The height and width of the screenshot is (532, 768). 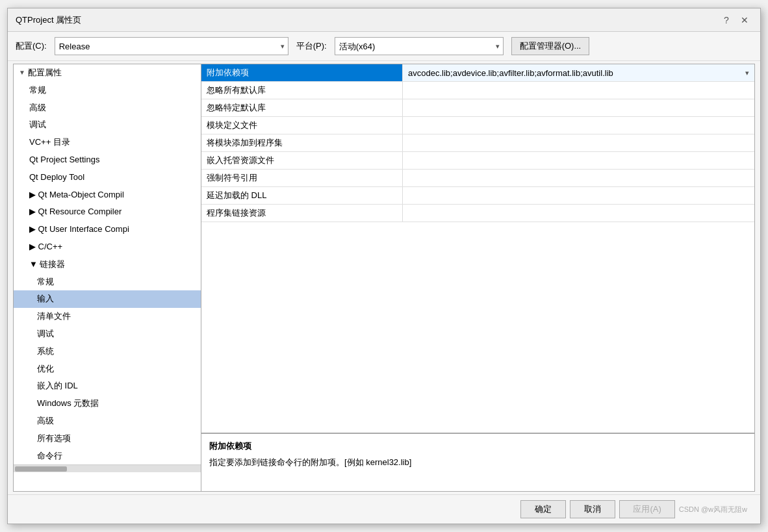 What do you see at coordinates (312, 46) in the screenshot?
I see `platform-label: 平台(P):` at bounding box center [312, 46].